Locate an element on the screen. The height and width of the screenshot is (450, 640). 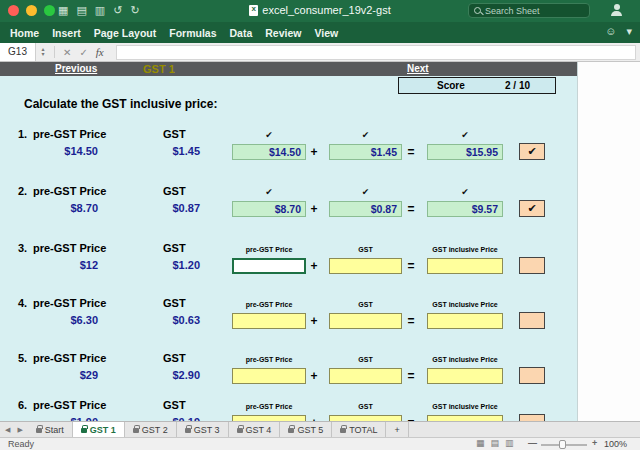
score-label: Score is located at coordinates (451, 86).